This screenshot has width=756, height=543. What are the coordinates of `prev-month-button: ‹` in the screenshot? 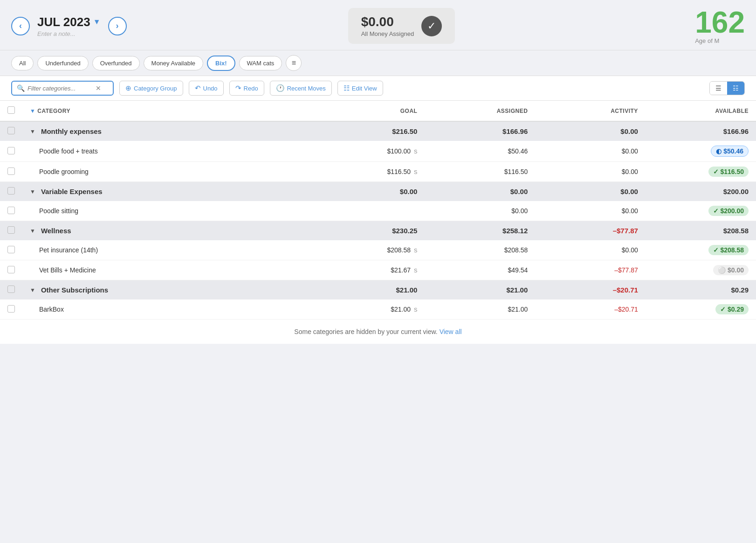 It's located at (21, 26).